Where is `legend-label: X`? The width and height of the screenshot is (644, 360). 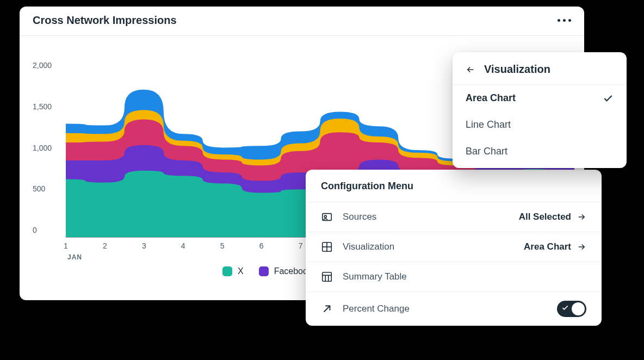 legend-label: X is located at coordinates (240, 271).